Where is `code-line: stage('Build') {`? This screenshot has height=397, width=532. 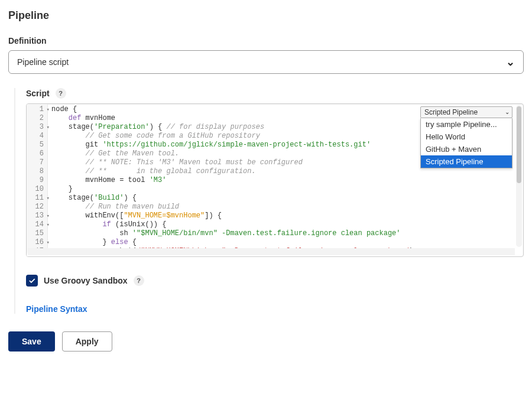 code-line: stage('Build') { is located at coordinates (232, 198).